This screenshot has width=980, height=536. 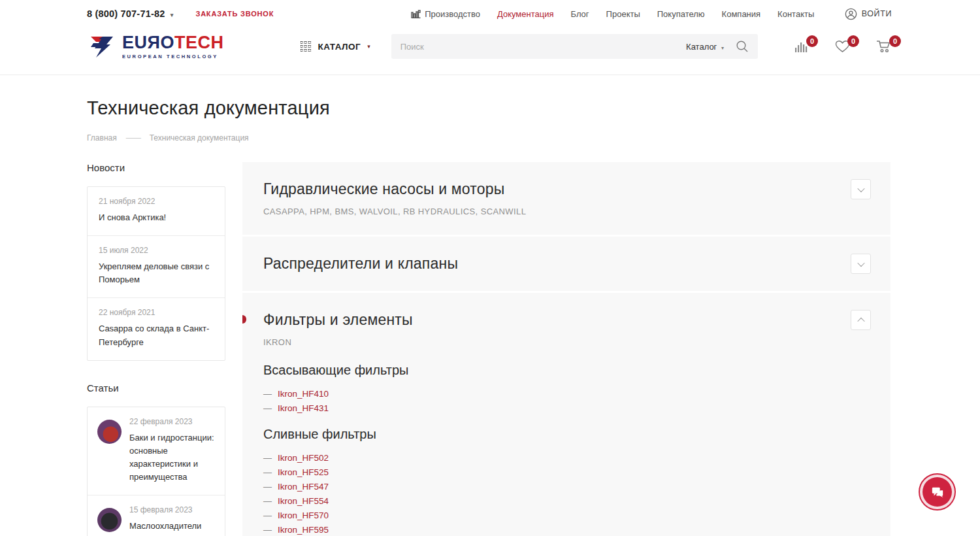 What do you see at coordinates (877, 14) in the screenshot?
I see `login-label: ВОЙТИ` at bounding box center [877, 14].